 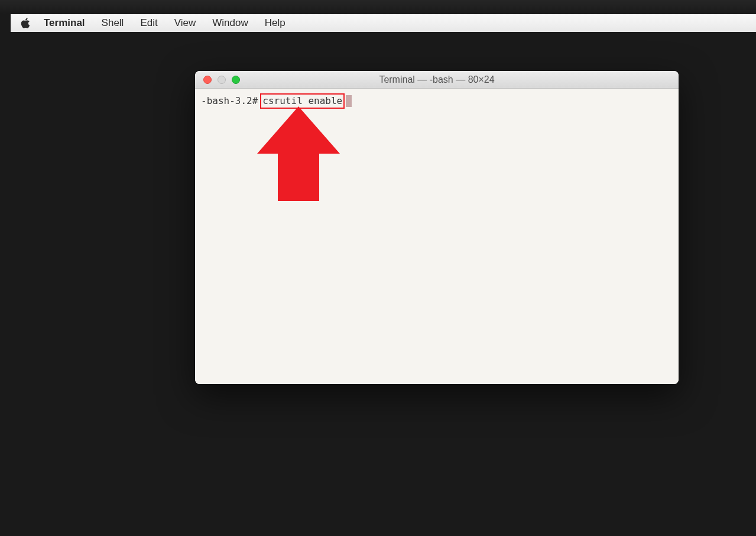 I want to click on minimize-button, so click(x=222, y=80).